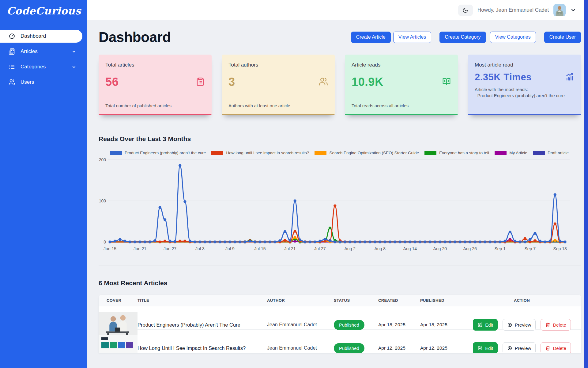  What do you see at coordinates (462, 37) in the screenshot?
I see `create-category-button: Create Category` at bounding box center [462, 37].